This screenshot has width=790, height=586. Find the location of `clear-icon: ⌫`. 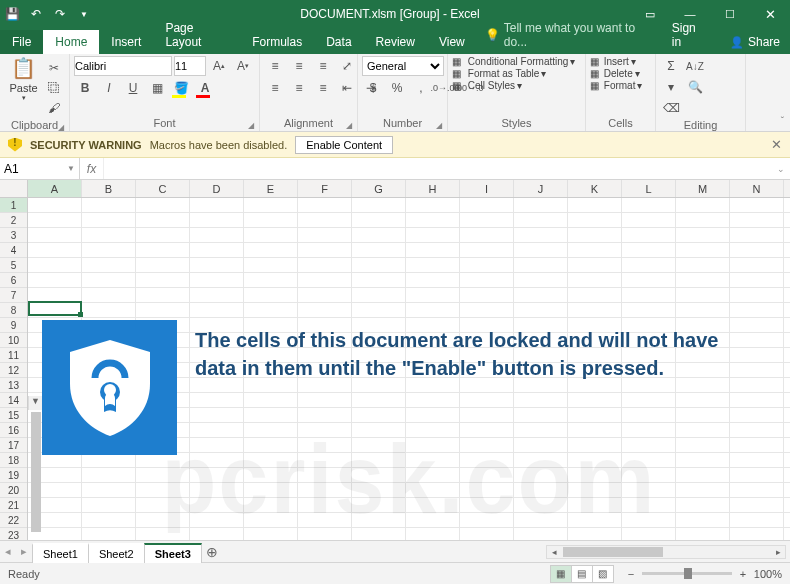

clear-icon: ⌫ is located at coordinates (671, 108).